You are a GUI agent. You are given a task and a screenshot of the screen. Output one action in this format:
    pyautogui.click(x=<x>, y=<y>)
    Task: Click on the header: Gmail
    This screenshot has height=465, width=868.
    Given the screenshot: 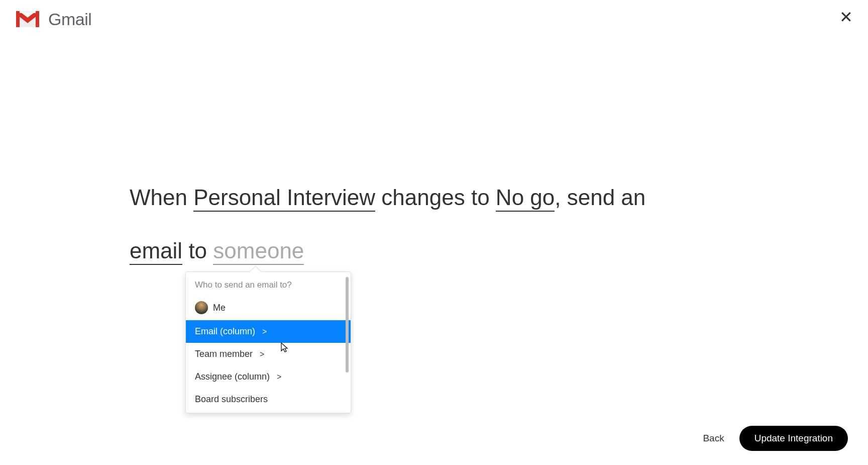 What is the action you would take?
    pyautogui.click(x=434, y=19)
    